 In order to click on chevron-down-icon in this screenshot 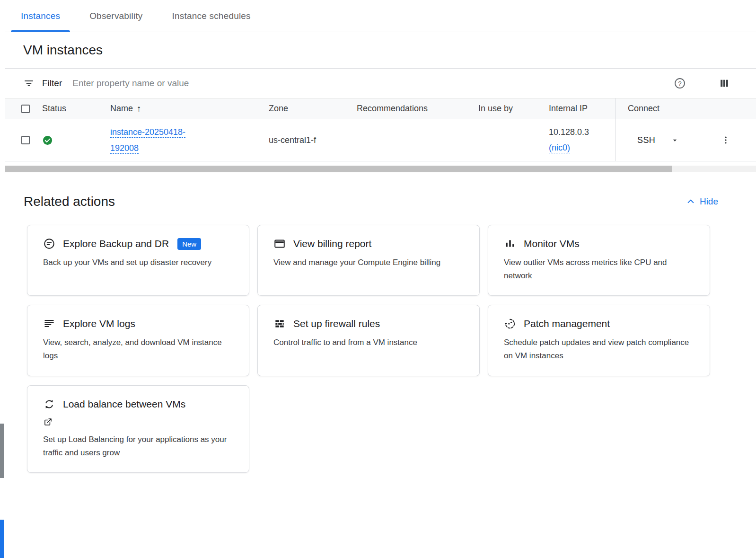, I will do `click(675, 140)`.